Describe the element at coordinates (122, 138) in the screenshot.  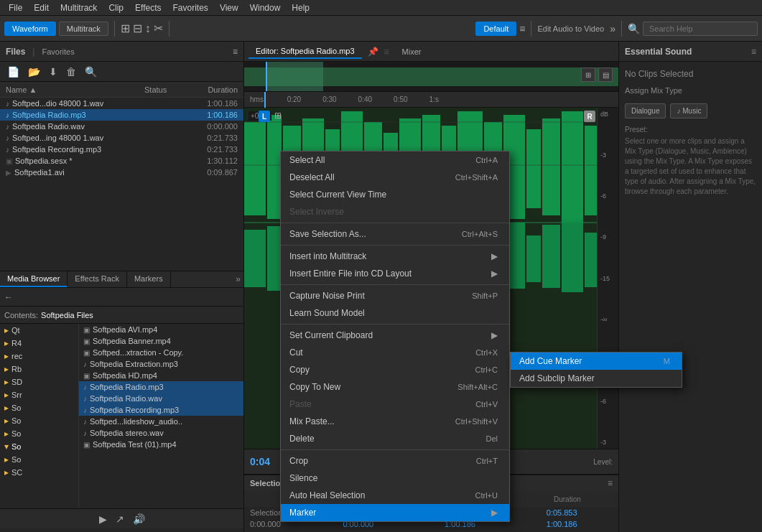
I see `file-row: ♪ Softped...ing 48000 1.wav 0:21.733` at that location.